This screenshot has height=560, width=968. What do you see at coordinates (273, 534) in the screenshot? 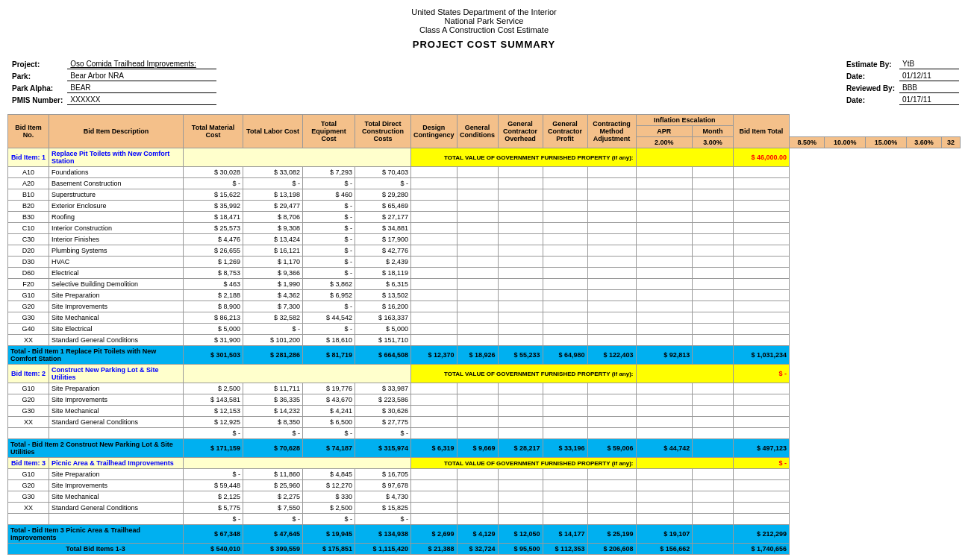
I see `bid3-total-lab: $ 47,645` at bounding box center [273, 534].